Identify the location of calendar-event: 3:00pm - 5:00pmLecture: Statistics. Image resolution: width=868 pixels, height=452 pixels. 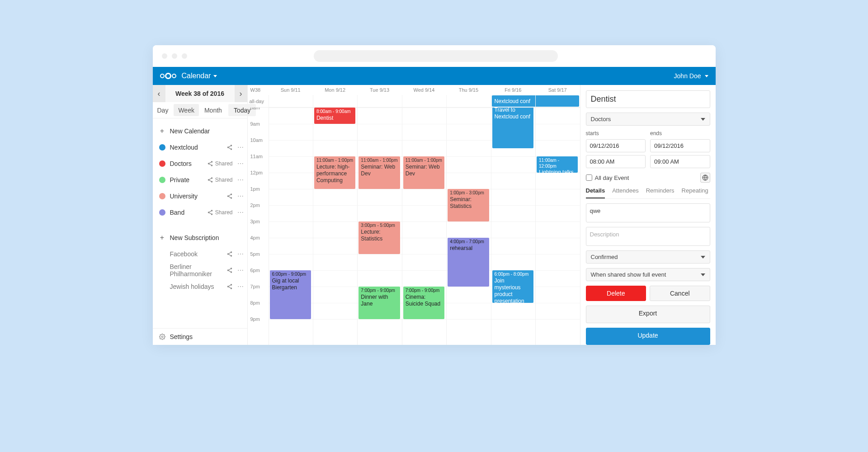
(379, 238).